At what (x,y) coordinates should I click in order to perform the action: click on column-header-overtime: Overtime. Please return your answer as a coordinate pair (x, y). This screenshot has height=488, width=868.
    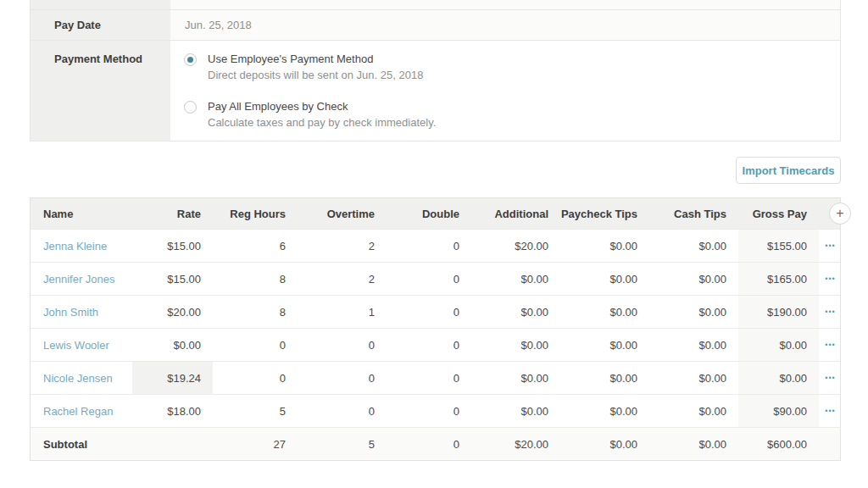
    Looking at the image, I should click on (342, 214).